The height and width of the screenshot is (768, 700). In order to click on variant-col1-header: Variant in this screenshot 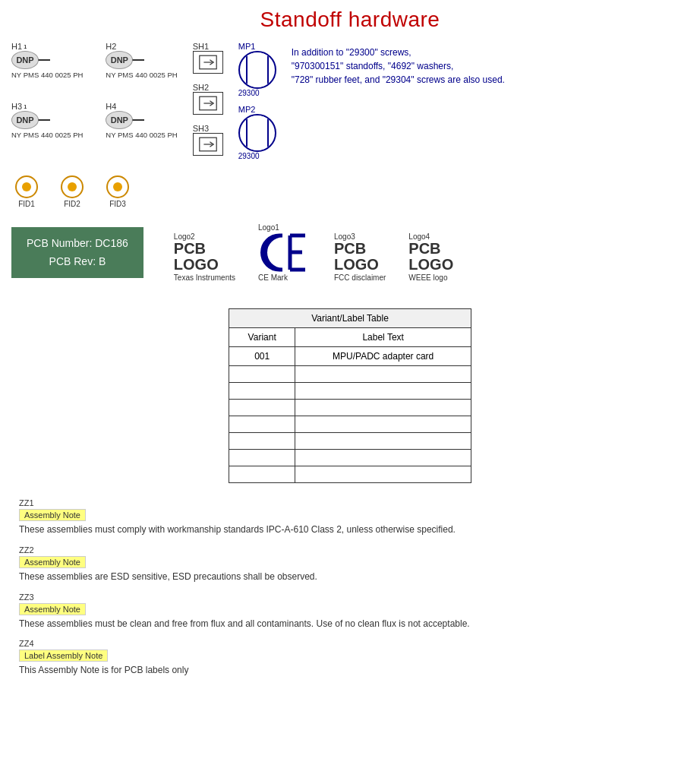, I will do `click(263, 337)`.